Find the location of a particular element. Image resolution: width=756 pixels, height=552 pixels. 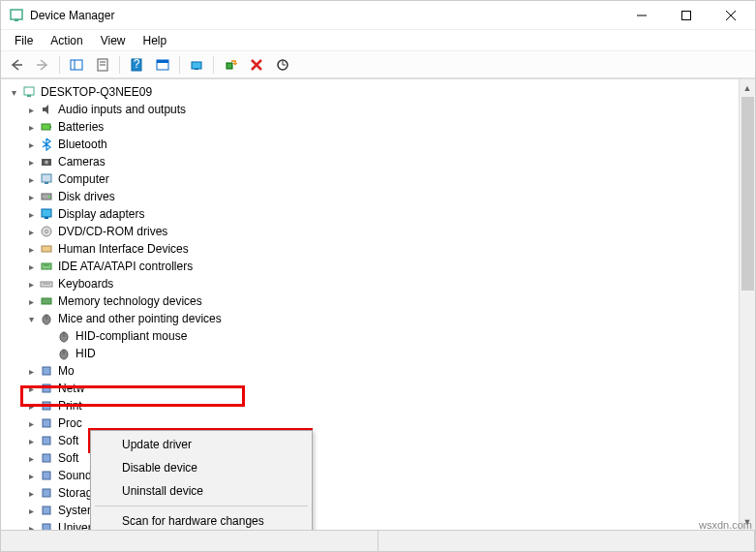

tree-category: ▸Computer is located at coordinates (372, 179).